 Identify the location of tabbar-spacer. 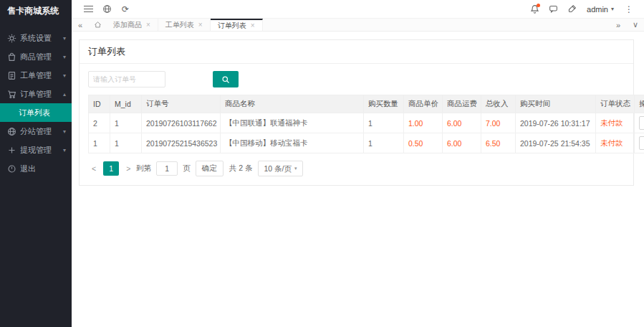
(436, 24).